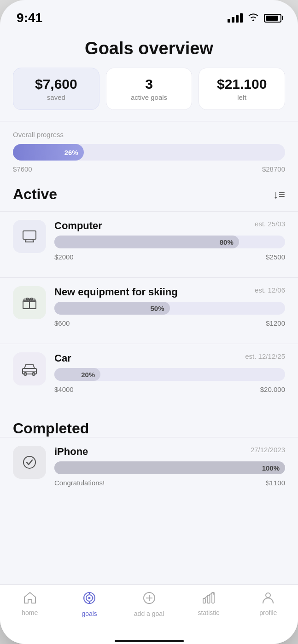  Describe the element at coordinates (169, 323) in the screenshot. I see `skiing-amounts: $600 $1200` at that location.